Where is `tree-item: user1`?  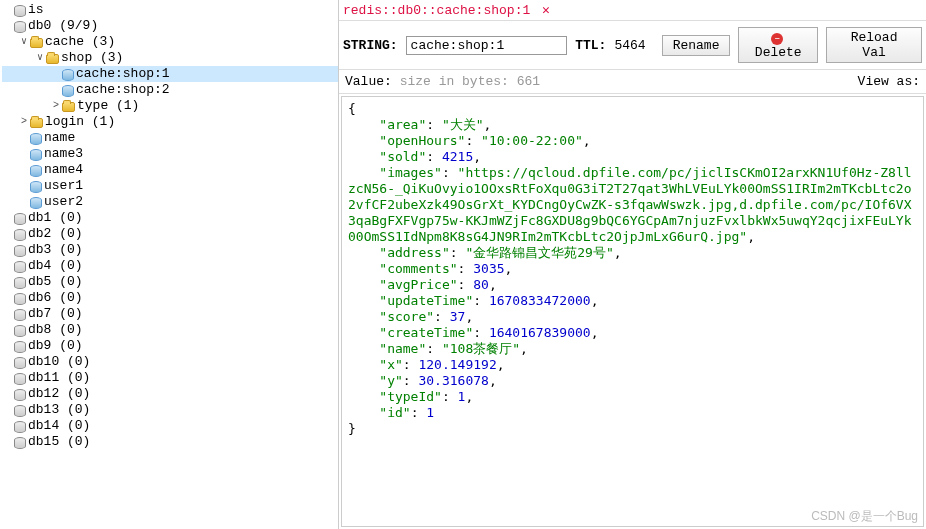 tree-item: user1 is located at coordinates (170, 186).